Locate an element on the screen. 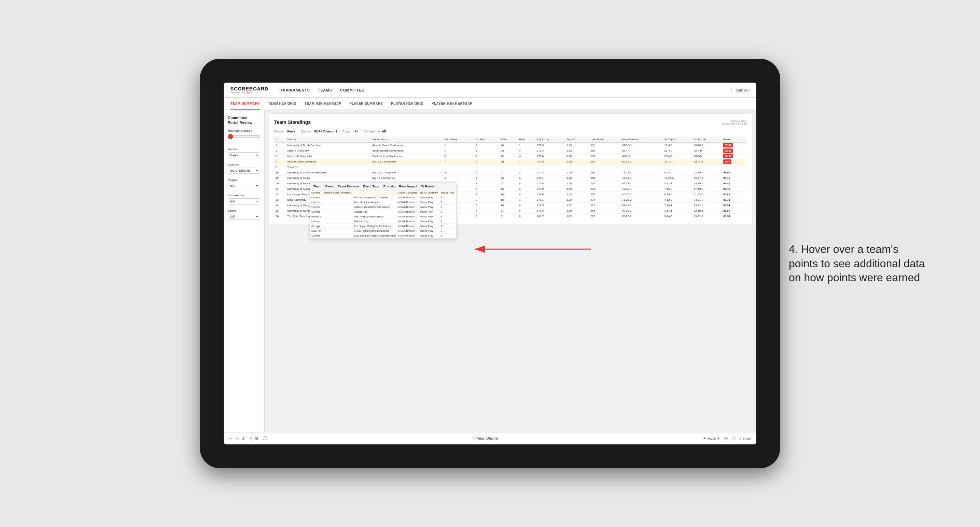 The height and width of the screenshot is (527, 980). school-select: (All) is located at coordinates (244, 217).